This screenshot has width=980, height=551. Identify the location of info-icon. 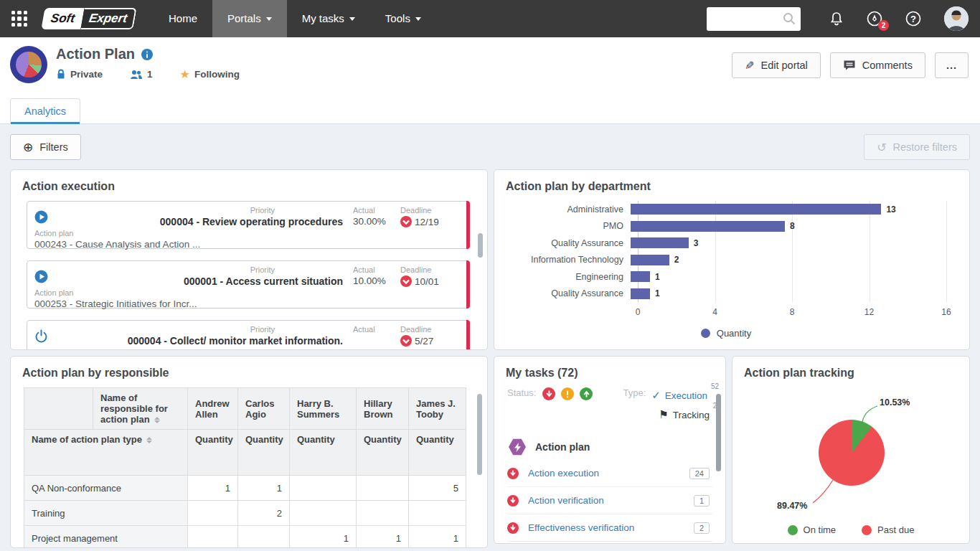
(147, 55).